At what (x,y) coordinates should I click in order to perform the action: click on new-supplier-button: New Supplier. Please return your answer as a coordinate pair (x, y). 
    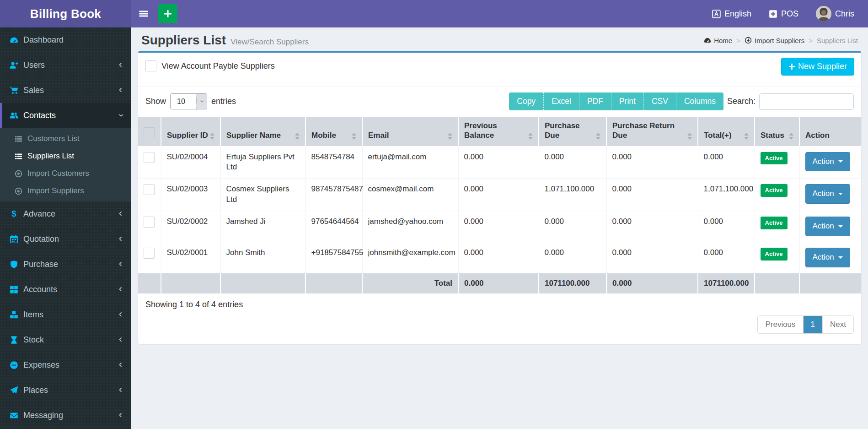
    Looking at the image, I should click on (818, 67).